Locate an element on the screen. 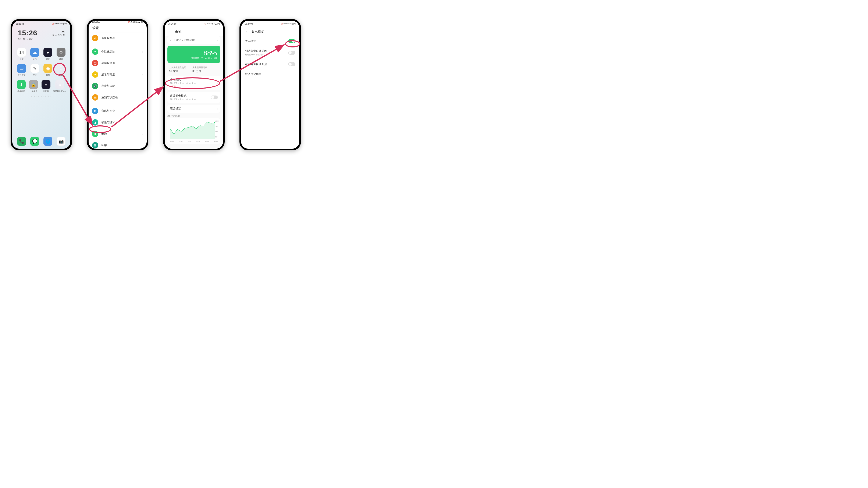 This screenshot has width=868, height=488. row-icon: 🔊 is located at coordinates (95, 86).